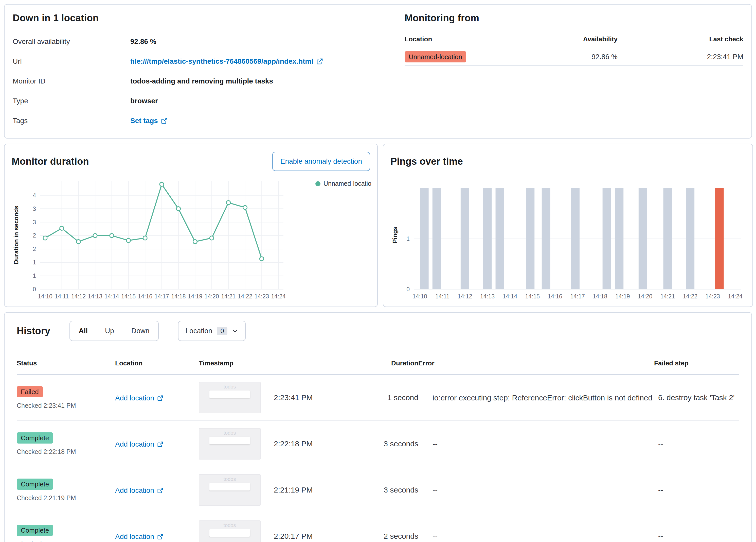  I want to click on svg-text: Pings, so click(395, 235).